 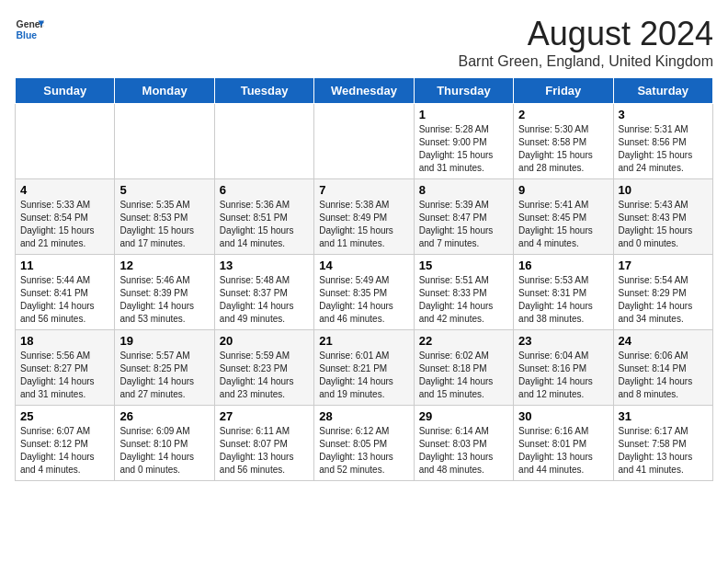 What do you see at coordinates (364, 300) in the screenshot?
I see `day-info: Sunrise: 5:49 AM Sunset: 8:35 PM Dayligh…` at bounding box center [364, 300].